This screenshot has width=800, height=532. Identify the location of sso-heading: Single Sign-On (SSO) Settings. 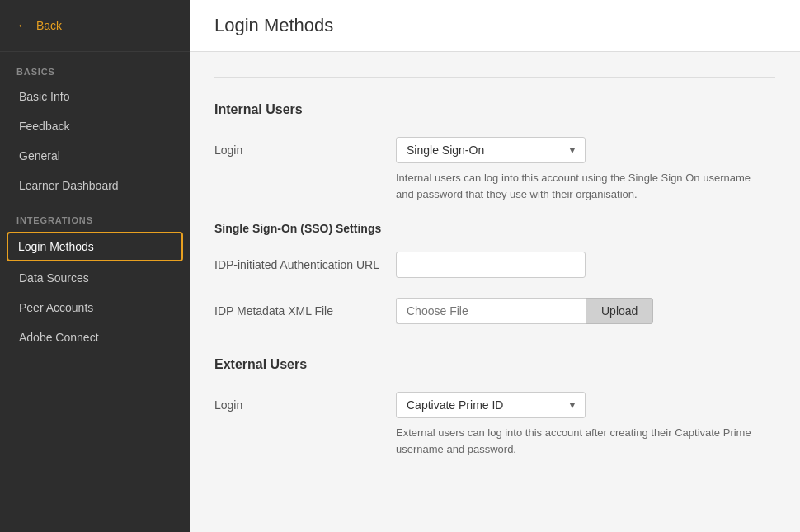
(495, 228).